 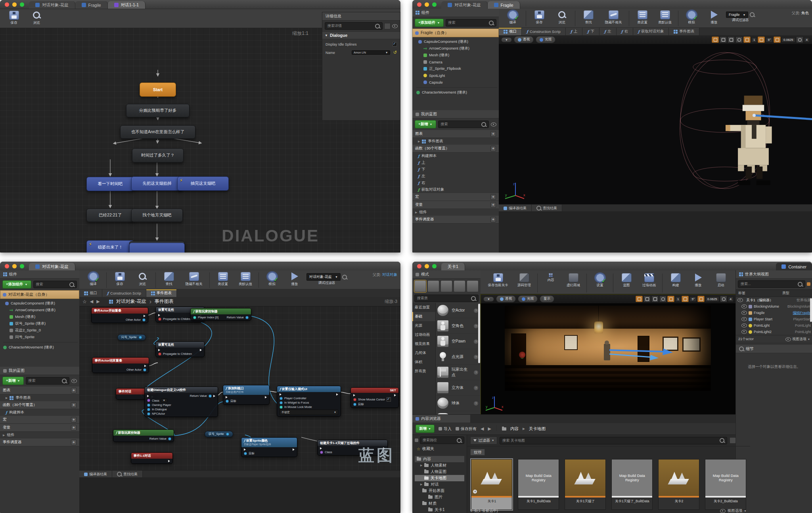 What do you see at coordinates (456, 13) in the screenshot?
I see `components-tab: 组件` at bounding box center [456, 13].